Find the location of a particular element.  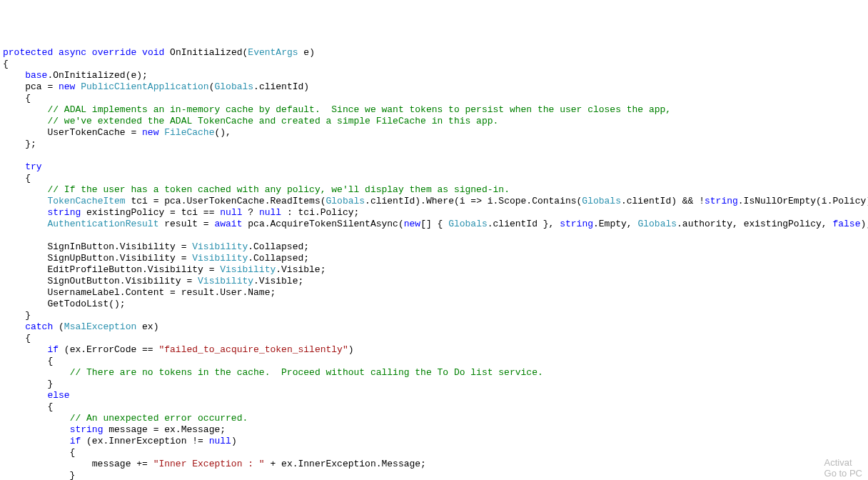

code-text: UserTokenCache = is located at coordinates (73, 133).